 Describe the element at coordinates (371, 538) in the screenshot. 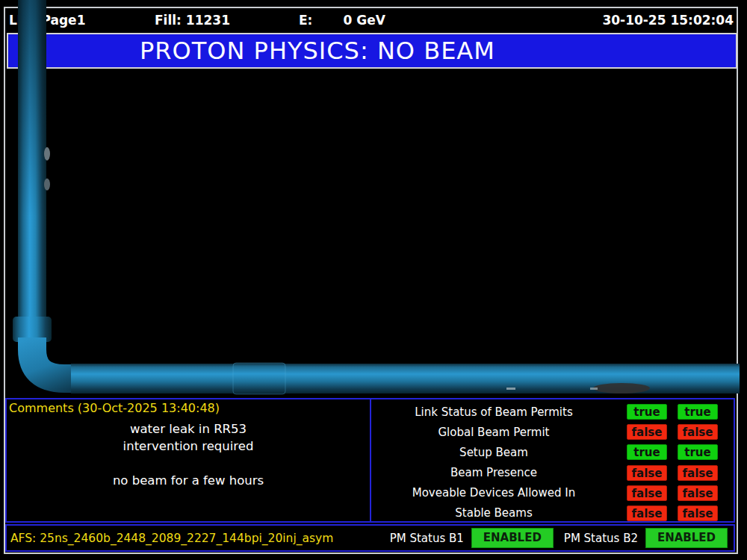

I see `footer-bar: AFS: 25ns_2460b_2448_2089_2227_144bpi_20…` at that location.